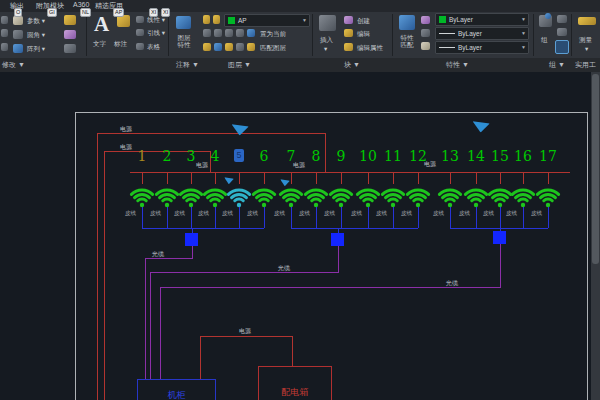 This screenshot has width=600, height=400. What do you see at coordinates (291, 156) in the screenshot?
I see `ap-number: 7` at bounding box center [291, 156].